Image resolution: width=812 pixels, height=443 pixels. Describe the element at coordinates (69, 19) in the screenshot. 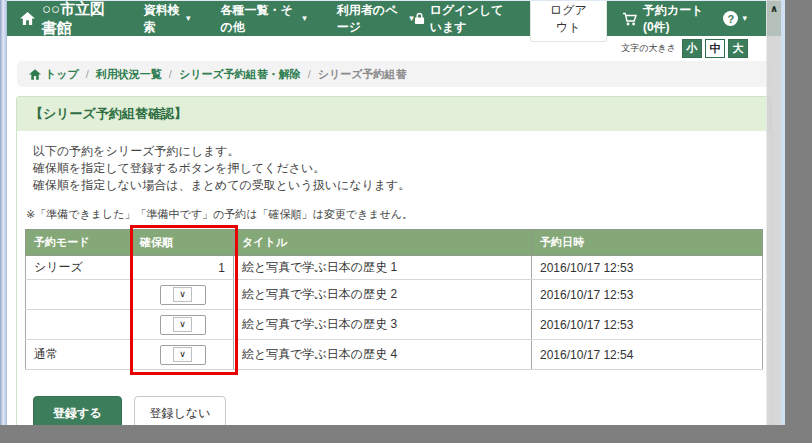

I see `site-home-link: ○○市立図書館` at that location.